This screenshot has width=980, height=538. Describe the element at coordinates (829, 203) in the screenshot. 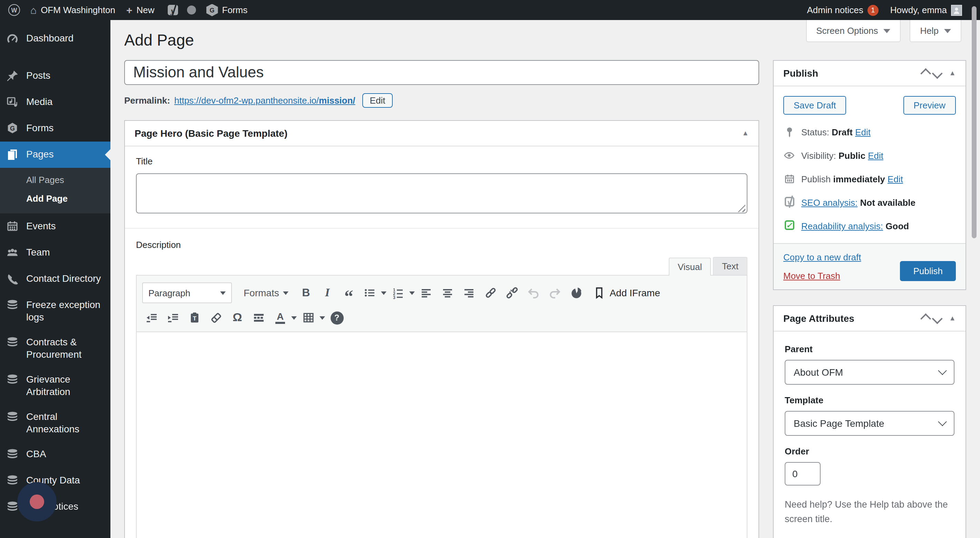

I see `seo-analysis-link: SEO analysis:` at that location.